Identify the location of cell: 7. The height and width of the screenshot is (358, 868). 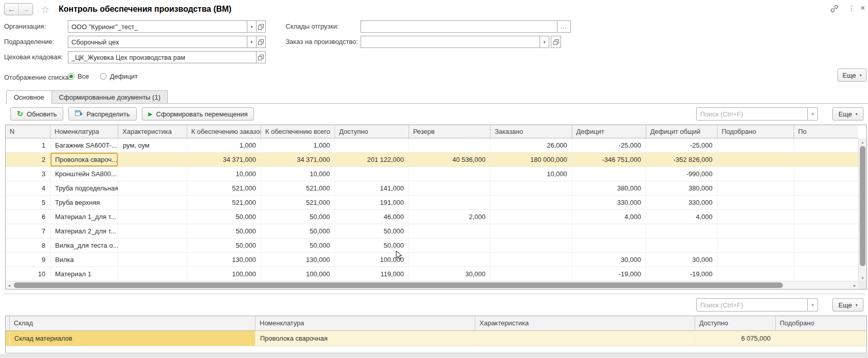
(28, 231).